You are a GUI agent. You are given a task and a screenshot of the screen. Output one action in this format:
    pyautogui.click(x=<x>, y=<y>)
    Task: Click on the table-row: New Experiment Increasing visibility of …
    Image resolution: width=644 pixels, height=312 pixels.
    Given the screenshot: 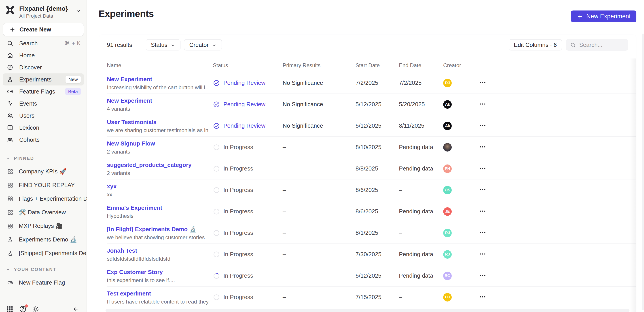 What is the action you would take?
    pyautogui.click(x=372, y=83)
    